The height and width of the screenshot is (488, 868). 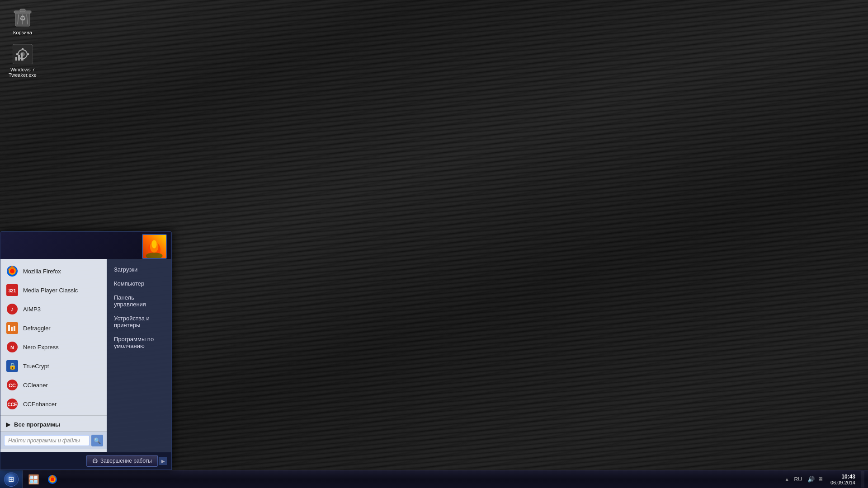 I want to click on tweaker-label: Windows 7Tweaker.exe, so click(x=23, y=72).